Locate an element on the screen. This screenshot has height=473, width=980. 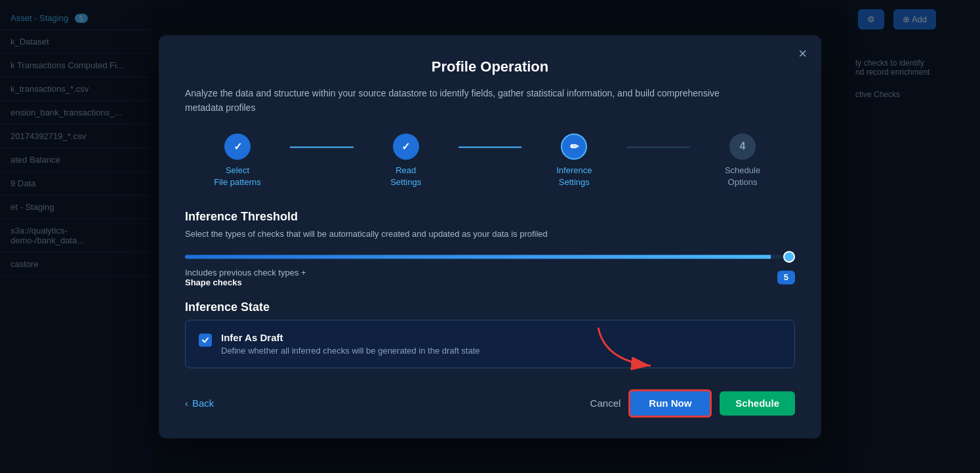
step-4-number: 4 is located at coordinates (743, 147).